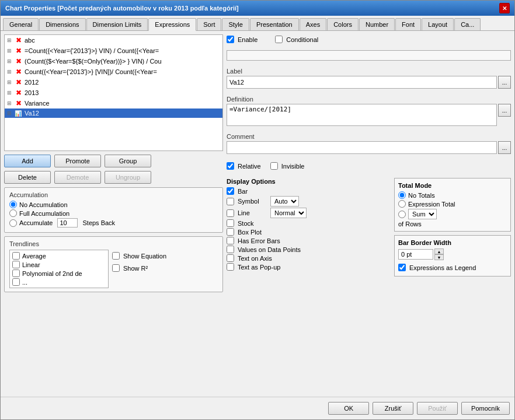 Image resolution: width=515 pixels, height=420 pixels. Describe the element at coordinates (230, 240) in the screenshot. I see `has-error-bars-checkbox` at that location.